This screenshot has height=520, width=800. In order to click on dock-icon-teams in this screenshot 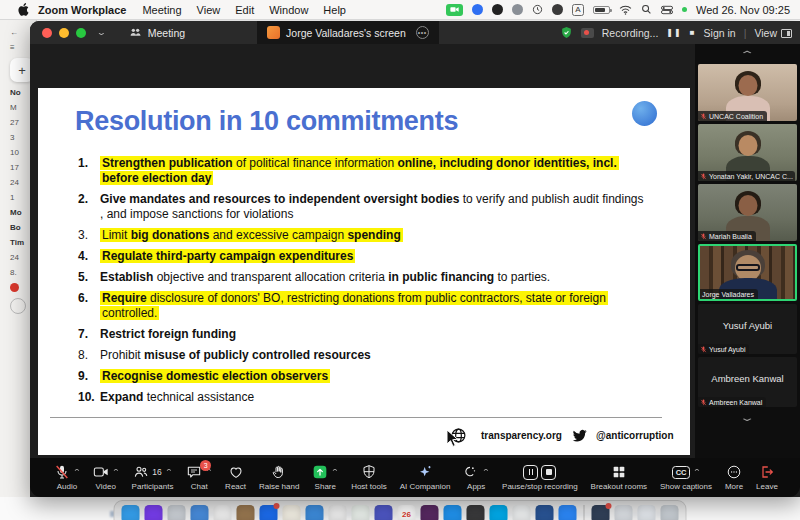, I will do `click(384, 512)`.